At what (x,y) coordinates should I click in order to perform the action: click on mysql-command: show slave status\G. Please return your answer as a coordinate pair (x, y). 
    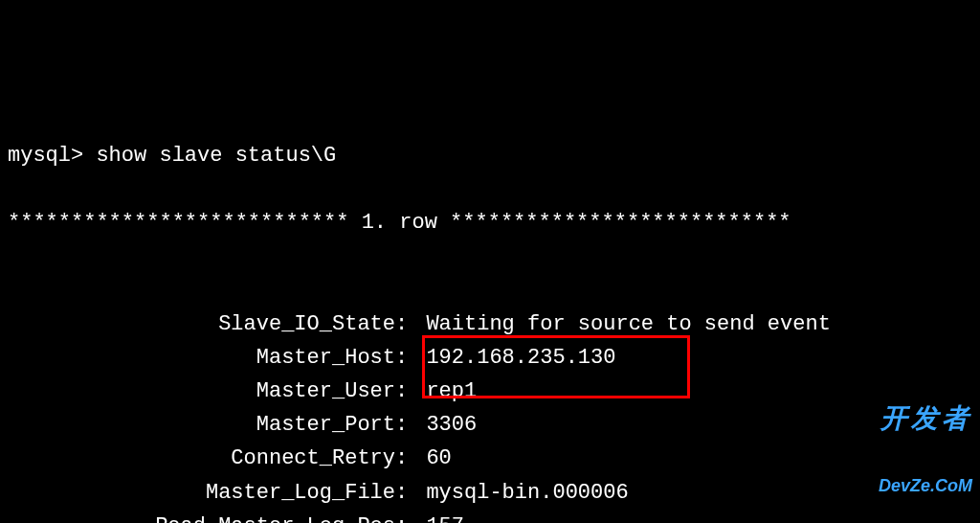
    Looking at the image, I should click on (216, 155).